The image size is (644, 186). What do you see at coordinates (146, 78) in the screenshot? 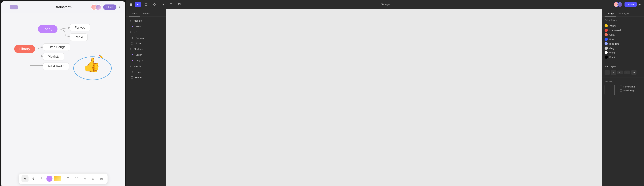
I see `layer-item-button: Button` at bounding box center [146, 78].